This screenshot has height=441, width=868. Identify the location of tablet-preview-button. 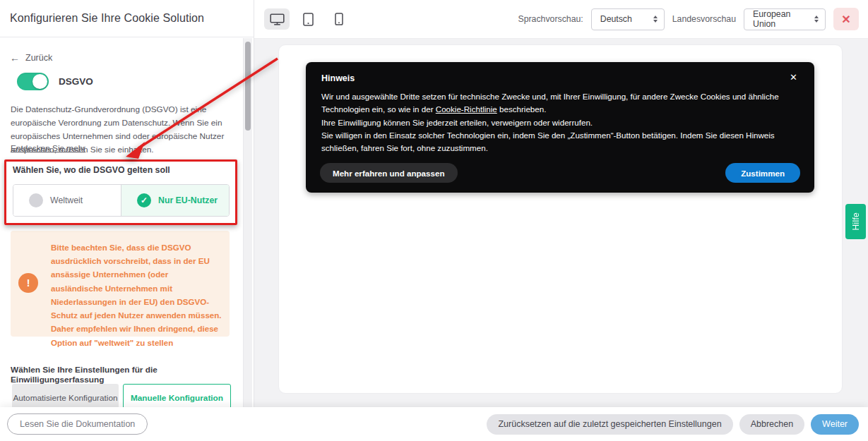
(308, 19).